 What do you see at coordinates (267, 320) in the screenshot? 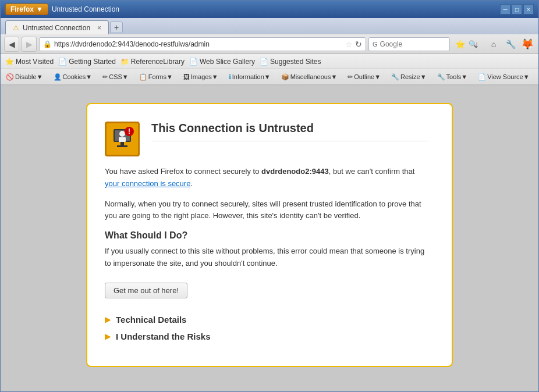
I see `technical-details-toggle: ▶ Technical Details` at bounding box center [267, 320].